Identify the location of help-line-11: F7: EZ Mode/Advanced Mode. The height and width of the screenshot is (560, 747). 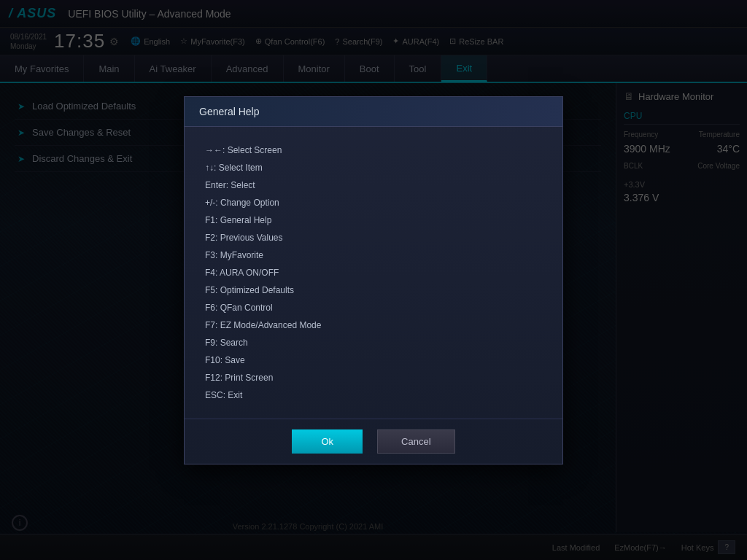
(374, 325).